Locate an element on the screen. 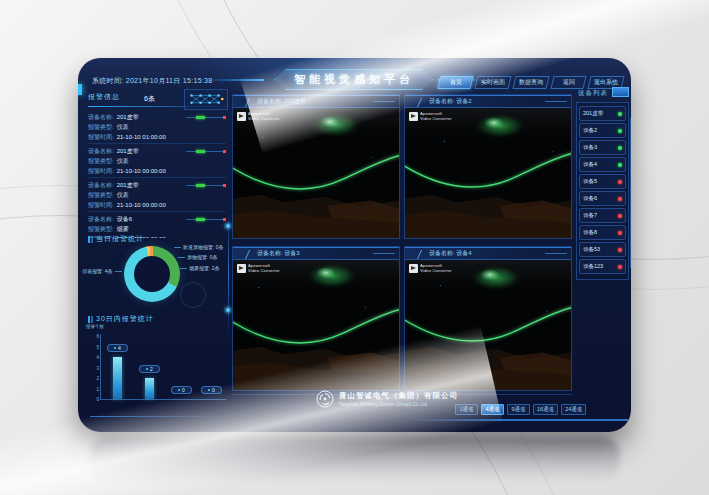 The height and width of the screenshot is (495, 709). nav-button-back: 返回 is located at coordinates (568, 82).